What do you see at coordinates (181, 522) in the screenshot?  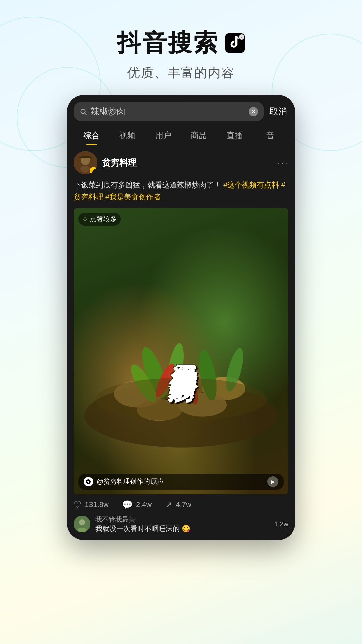 I see `comment-row: 我不管我最美 我就没一次看时不咽唾沫的 😋 1.2w` at bounding box center [181, 522].